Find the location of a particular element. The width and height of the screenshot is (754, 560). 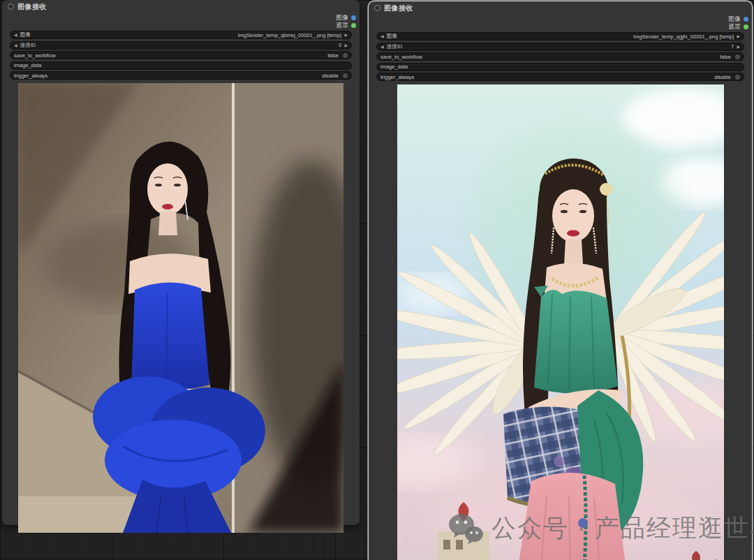

widget-value: ImgSender_temp_qbmej_00001_.png [temp] is located at coordinates (188, 35).